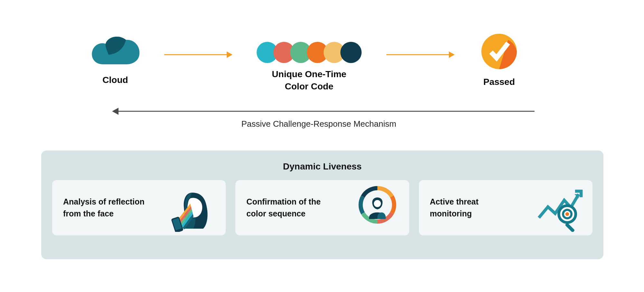 The image size is (644, 292). What do you see at coordinates (561, 208) in the screenshot?
I see `threat-monitoring-icon` at bounding box center [561, 208].